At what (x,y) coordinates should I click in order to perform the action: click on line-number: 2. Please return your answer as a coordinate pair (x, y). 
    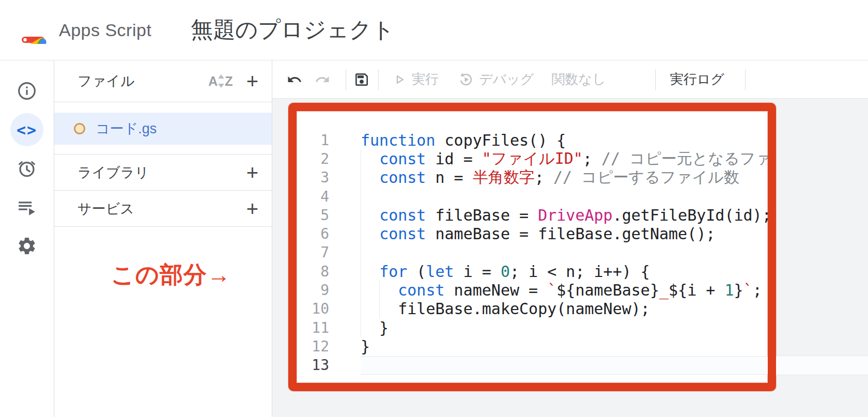
    Looking at the image, I should click on (313, 159).